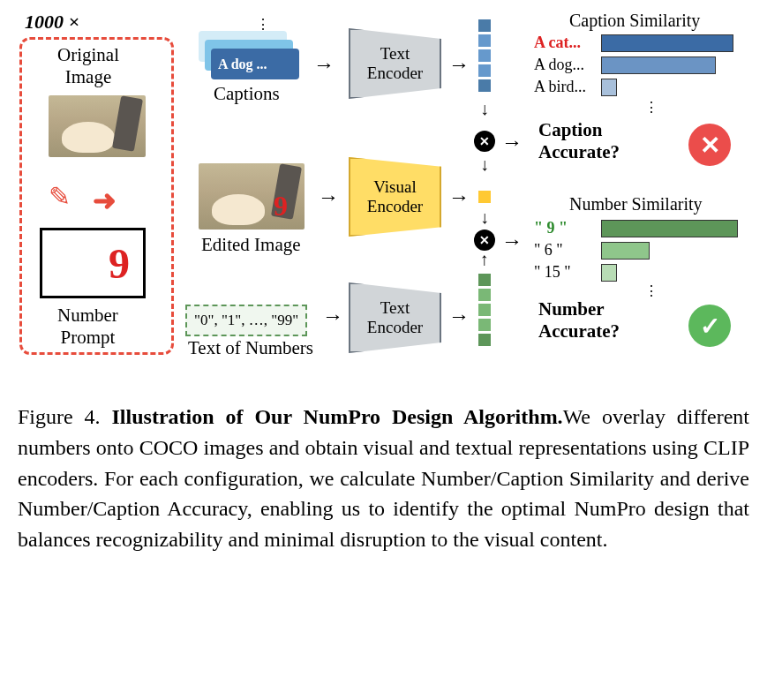 This screenshot has width=767, height=700. What do you see at coordinates (635, 252) in the screenshot?
I see `number-sim-chart: " 9 " " 6 " " 15 "` at bounding box center [635, 252].